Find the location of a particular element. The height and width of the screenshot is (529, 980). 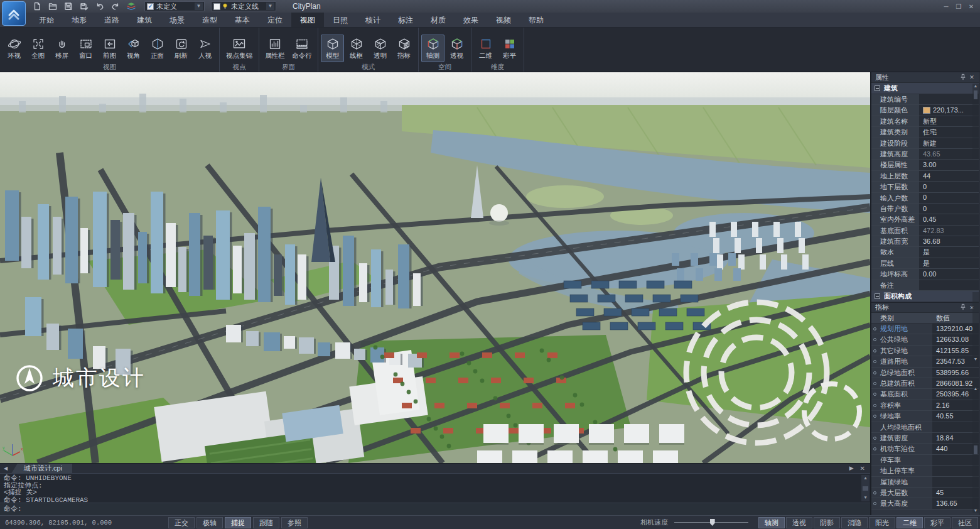

tab-scroll-right-icon: ▶ is located at coordinates (851, 469).